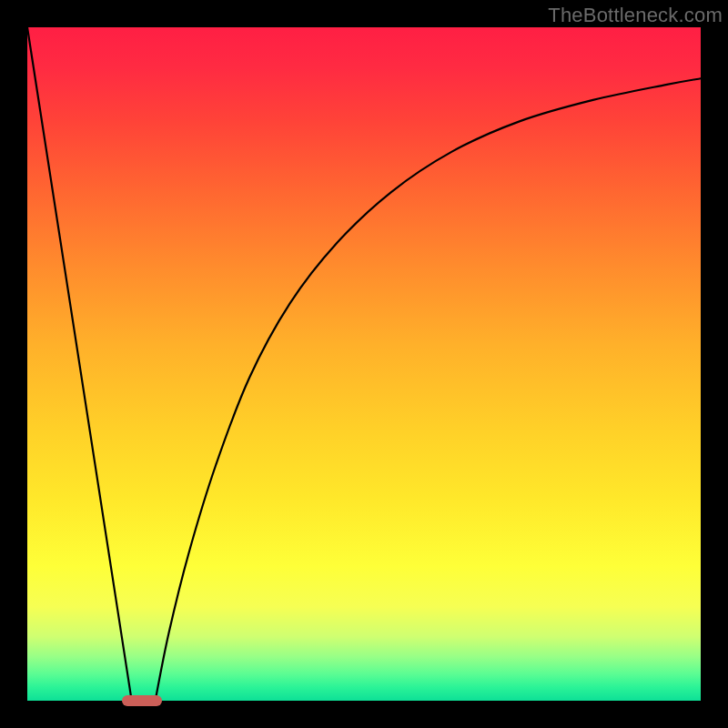 The height and width of the screenshot is (728, 728). Describe the element at coordinates (142, 701) in the screenshot. I see `bottleneck-marker` at that location.